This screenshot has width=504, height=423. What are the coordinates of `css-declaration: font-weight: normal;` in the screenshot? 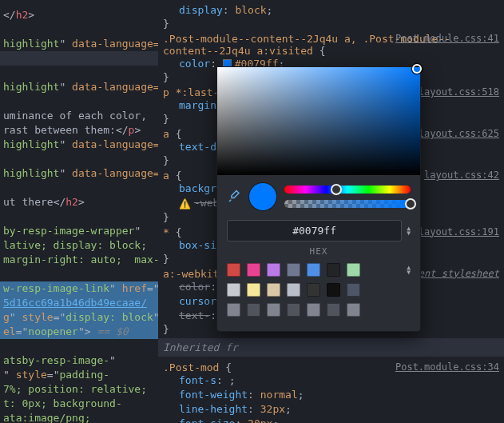 It's located at (339, 395).